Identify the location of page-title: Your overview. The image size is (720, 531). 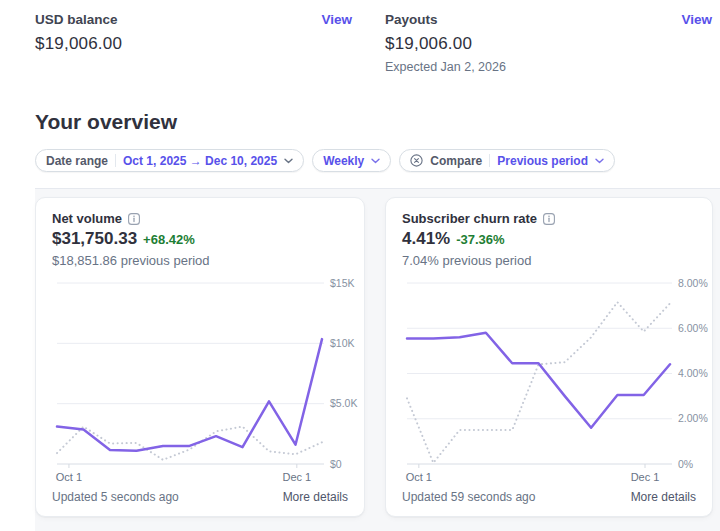
(106, 122).